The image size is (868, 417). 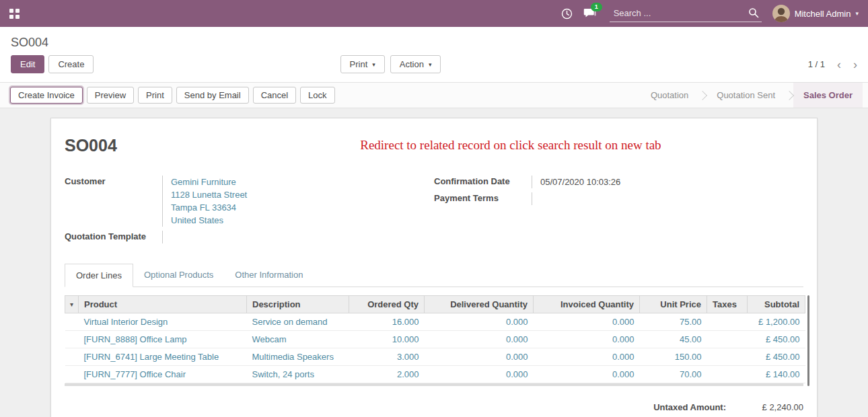 What do you see at coordinates (52, 65) in the screenshot?
I see `edit-create-group: Edit Create` at bounding box center [52, 65].